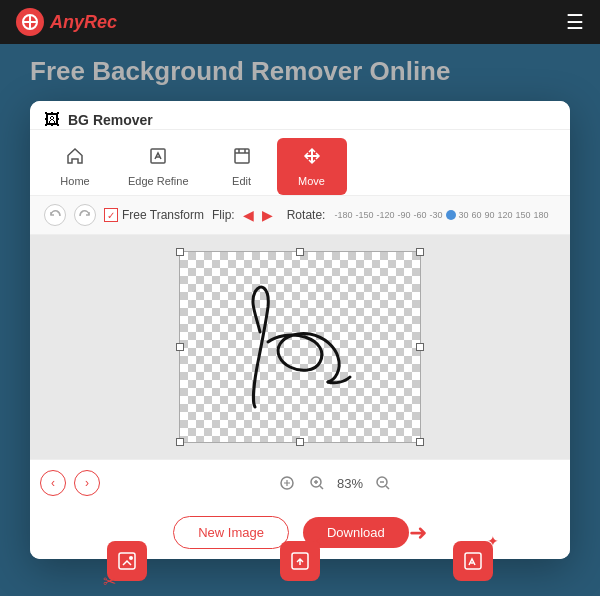  Describe the element at coordinates (180, 347) in the screenshot. I see `handle-ml` at that location.